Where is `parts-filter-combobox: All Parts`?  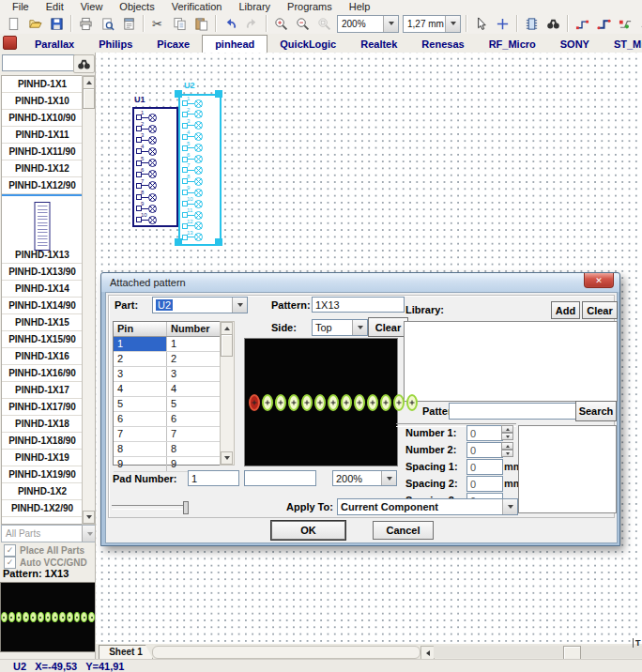
parts-filter-combobox: All Parts is located at coordinates (49, 533).